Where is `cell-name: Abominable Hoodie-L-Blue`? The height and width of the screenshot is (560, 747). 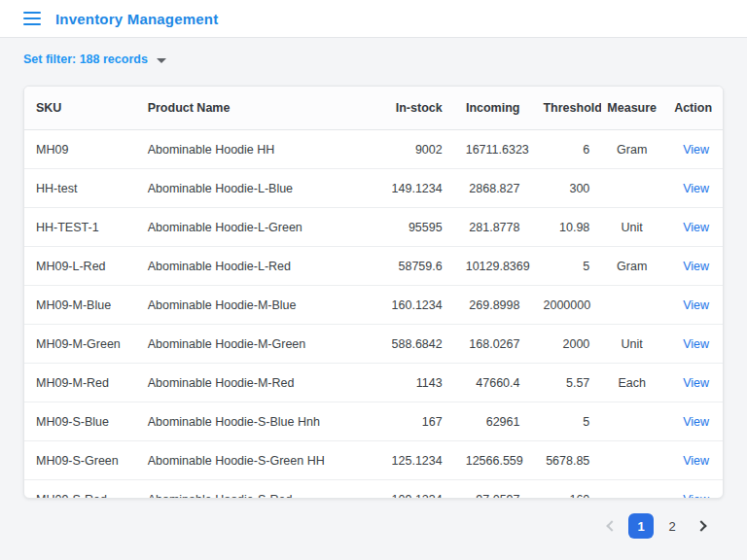
cell-name: Abominable Hoodie-L-Blue is located at coordinates (257, 189).